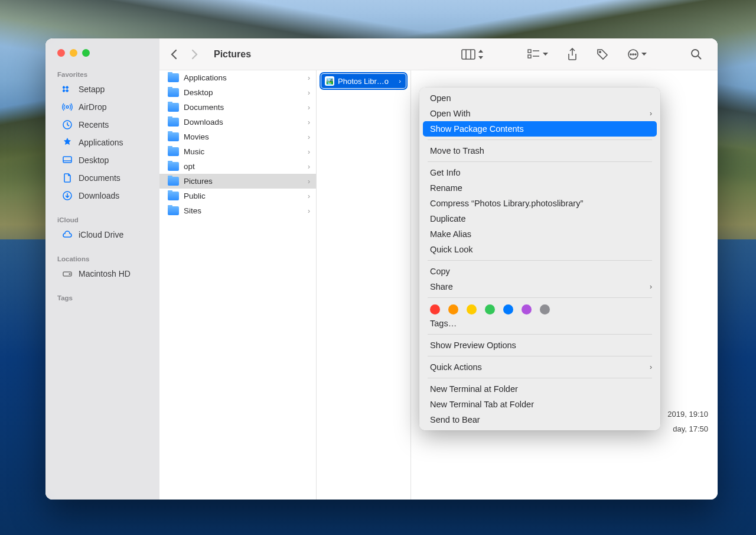 This screenshot has width=756, height=535. What do you see at coordinates (103, 269) in the screenshot?
I see `sidebar: Favorites Setapp AirDrop Recents Applica…` at bounding box center [103, 269].